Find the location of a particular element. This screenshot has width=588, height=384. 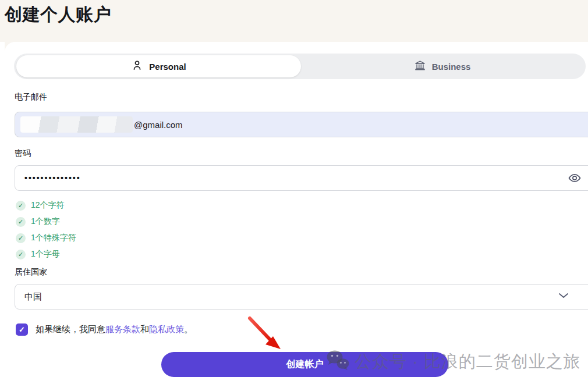

password-rules: ✓ 12个字符 ✓ 1个数字 ✓ 1个特殊字符 ✓ 1个字母 is located at coordinates (46, 230).